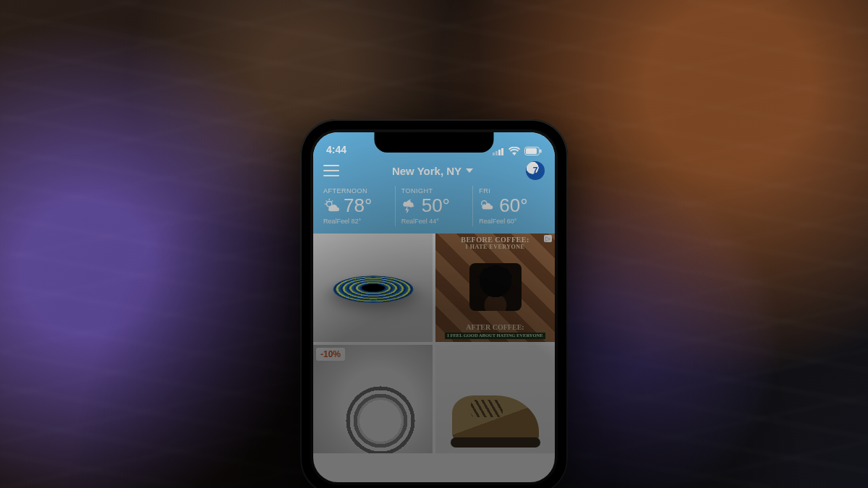  I want to click on ad-shoe, so click(495, 399).